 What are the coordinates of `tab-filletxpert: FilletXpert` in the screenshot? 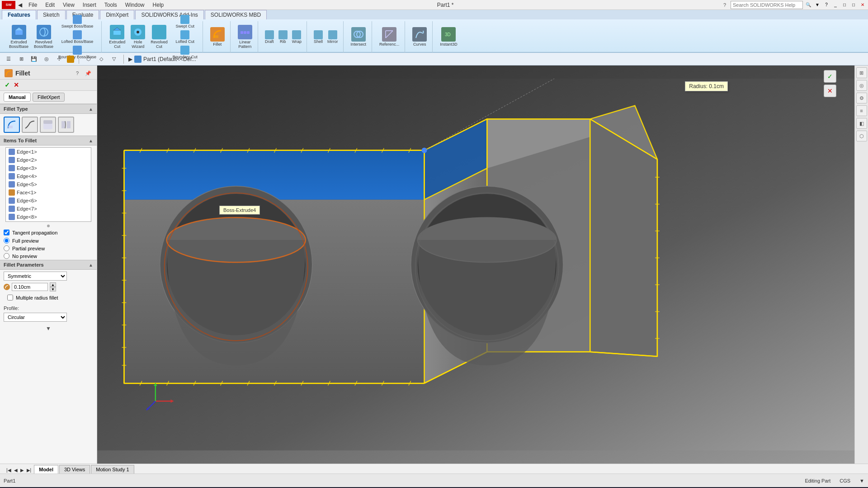 It's located at (49, 97).